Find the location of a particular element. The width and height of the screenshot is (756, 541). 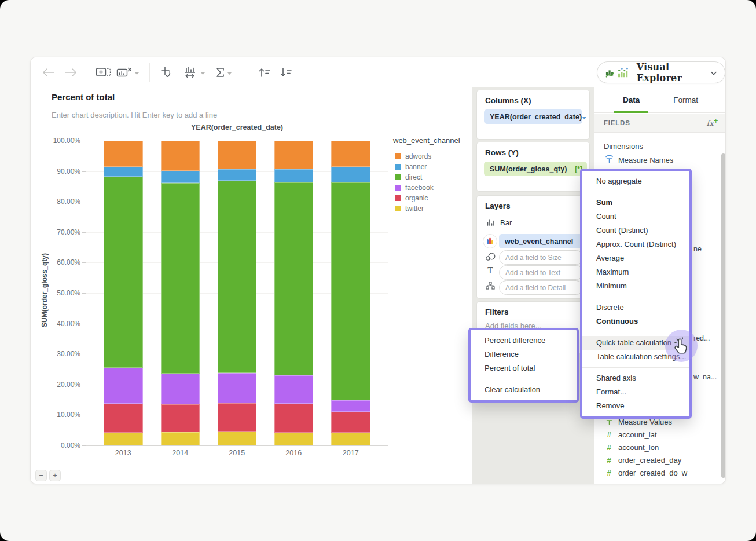

chart-description-input: Enter chart description. Hit Enter key t… is located at coordinates (134, 115).